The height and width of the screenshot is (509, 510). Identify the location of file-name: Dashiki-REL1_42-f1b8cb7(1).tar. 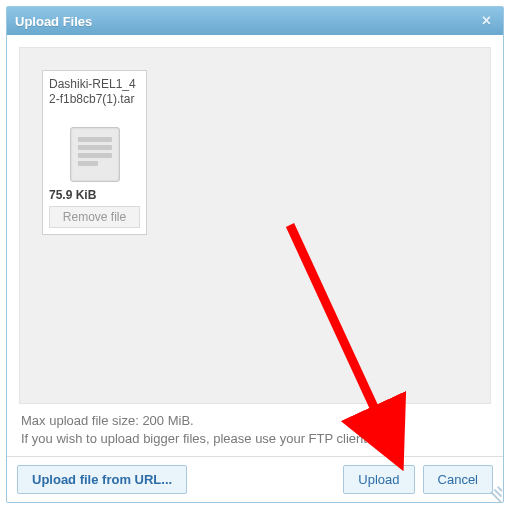
(94, 100).